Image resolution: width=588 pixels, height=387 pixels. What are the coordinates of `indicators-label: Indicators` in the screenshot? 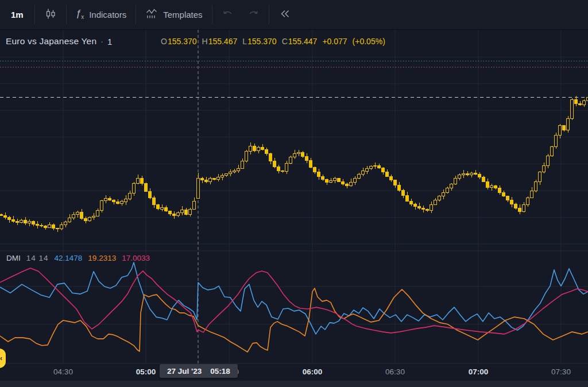 It's located at (108, 15).